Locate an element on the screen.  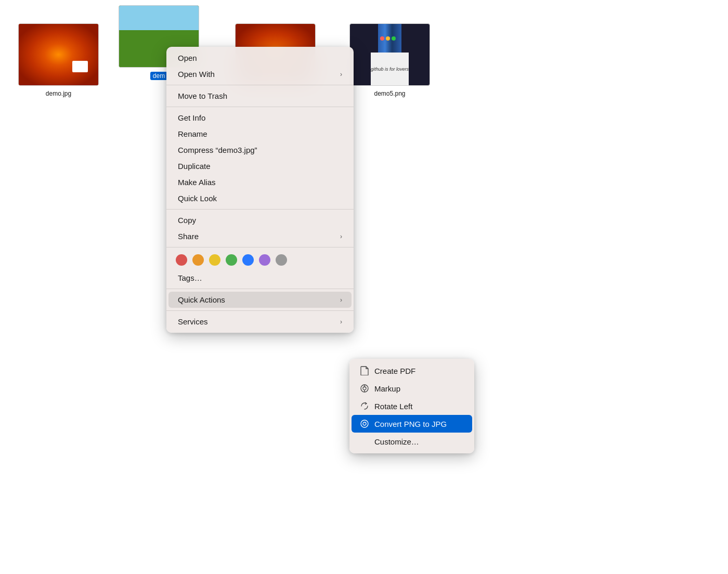
chevron-right-icon: › is located at coordinates (341, 74).